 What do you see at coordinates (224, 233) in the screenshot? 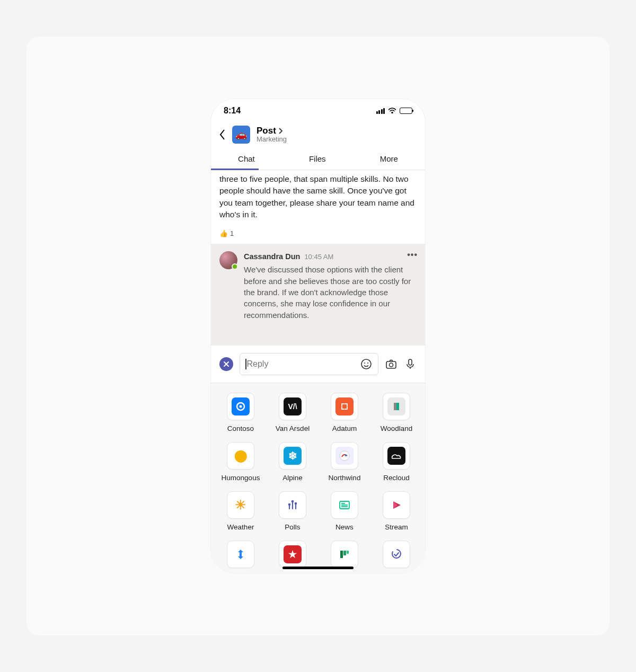
I see `thumbs-up-icon: 👍` at bounding box center [224, 233].